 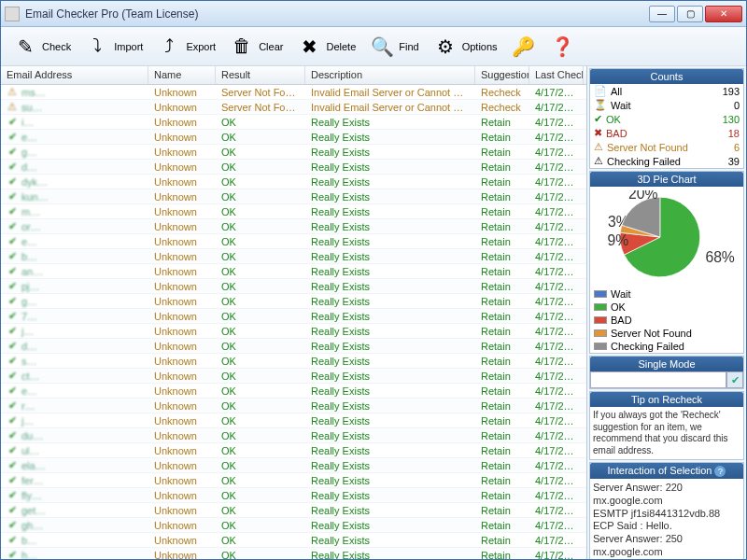 I want to click on table-row: ✔ pj…UnknownOKReally ExistsRetain4/17/20…, so click(x=293, y=287).